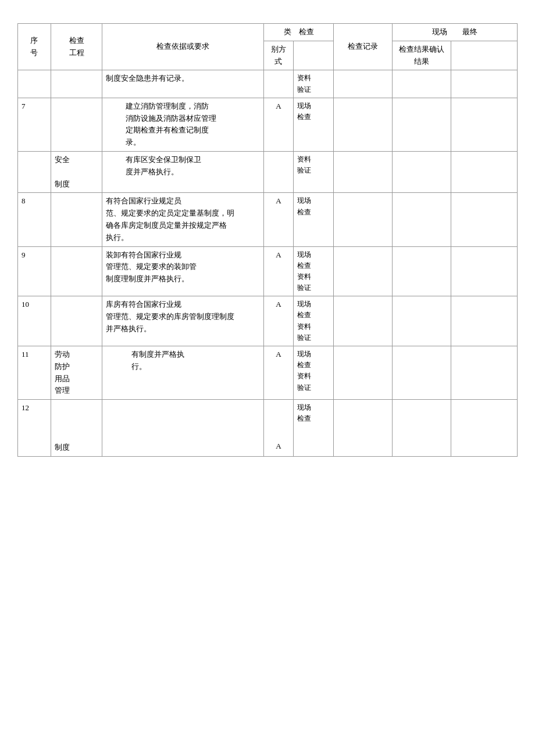 The height and width of the screenshot is (756, 535). What do you see at coordinates (183, 373) in the screenshot?
I see `cell-req: 有制度并严格执行。` at bounding box center [183, 373].